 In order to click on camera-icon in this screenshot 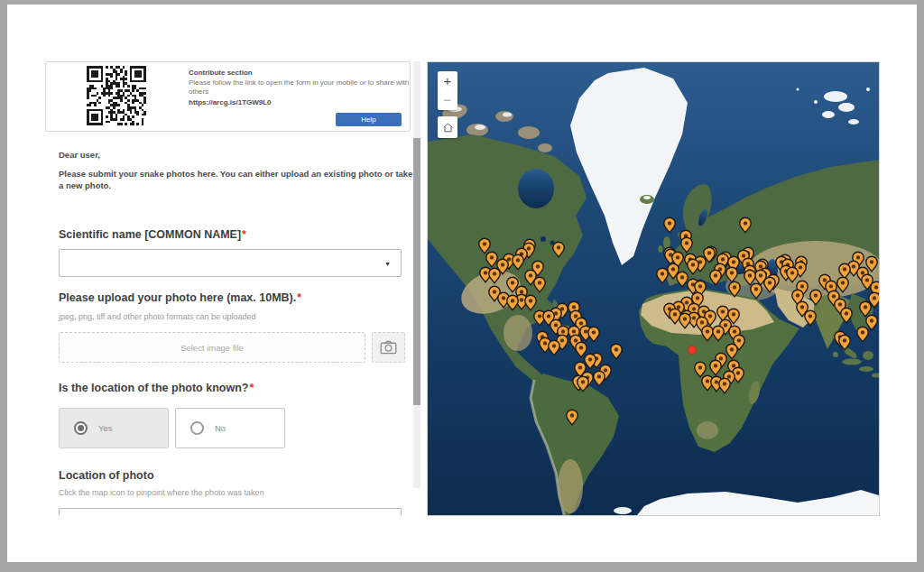, I will do `click(388, 347)`.